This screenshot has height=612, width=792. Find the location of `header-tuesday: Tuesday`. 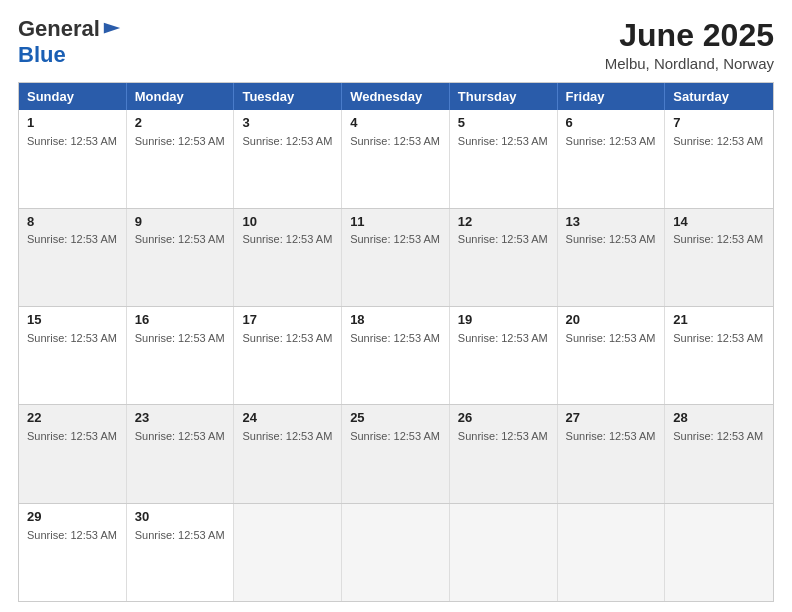

header-tuesday: Tuesday is located at coordinates (288, 96).